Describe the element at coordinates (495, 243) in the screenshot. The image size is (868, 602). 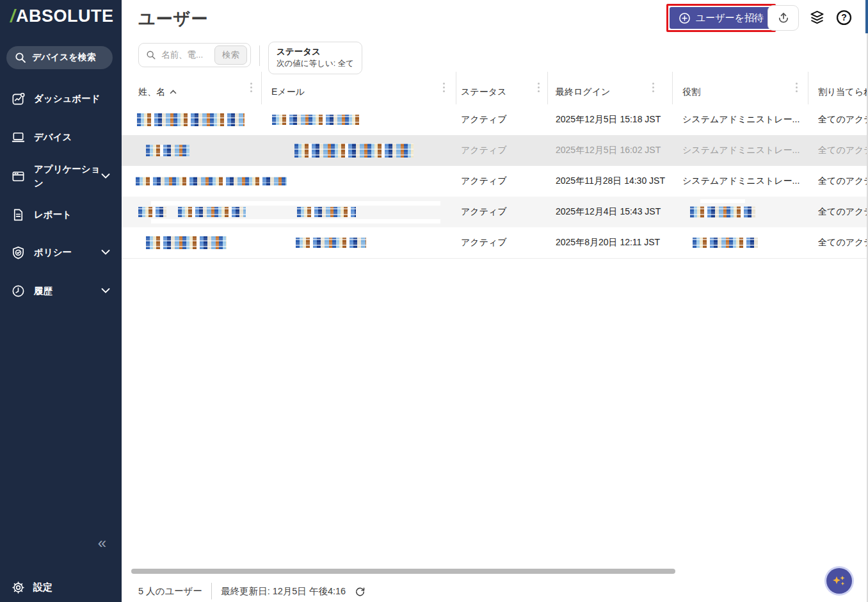
I see `table-row: アクティブ 2025年8月20日 12:11 JST 全てのアクティ` at that location.